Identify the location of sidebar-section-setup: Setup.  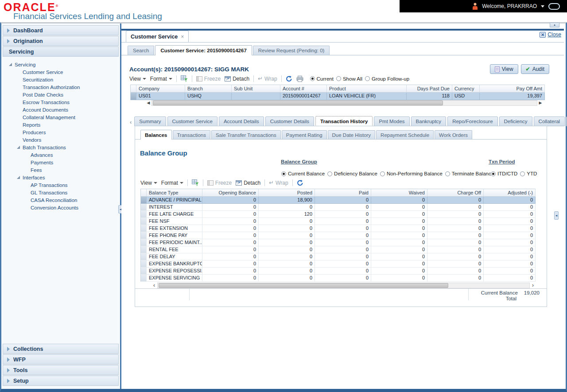
(61, 381).